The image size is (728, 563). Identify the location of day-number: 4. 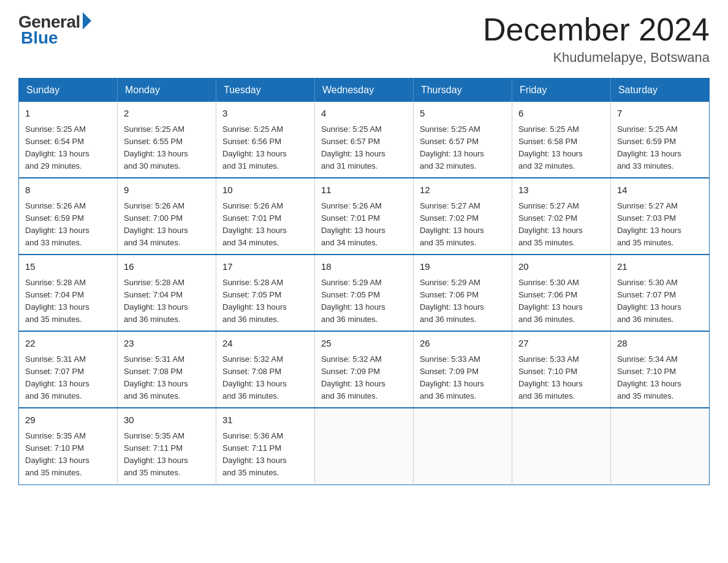
(364, 114).